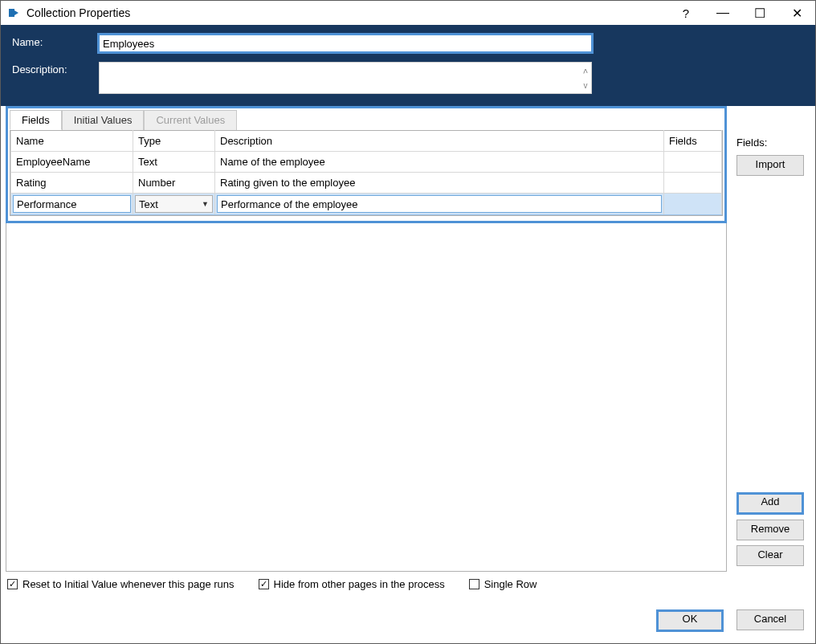  What do you see at coordinates (103, 120) in the screenshot?
I see `tab-initial-values: Initial Values` at bounding box center [103, 120].